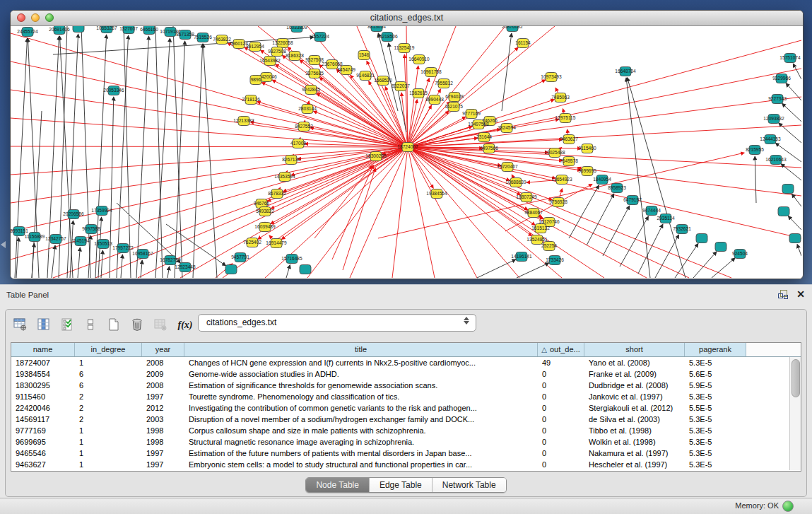  Describe the element at coordinates (377, 29) in the screenshot. I see `network-node: 8813054` at that location.